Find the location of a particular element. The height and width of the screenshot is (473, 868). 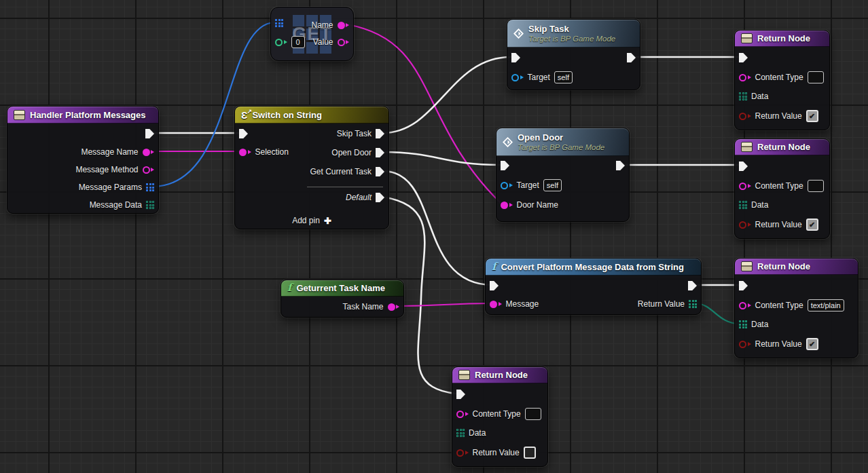

index-pin-icon is located at coordinates (281, 42).